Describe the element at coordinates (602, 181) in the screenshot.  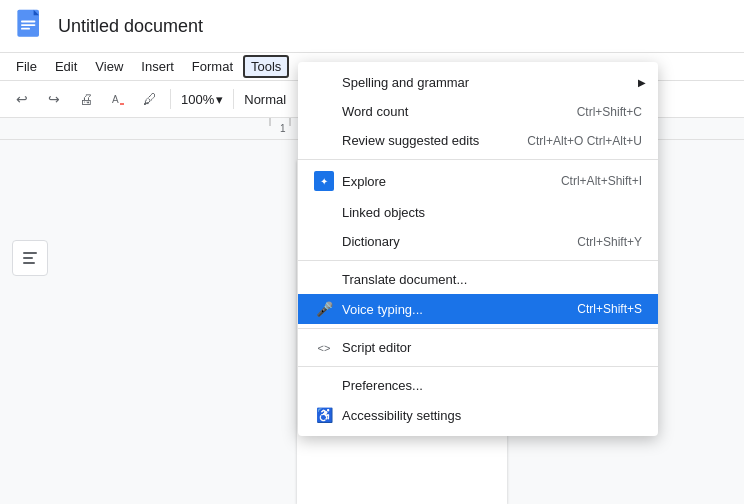
I see `explore-shortcut: Ctrl+Alt+Shift+I` at that location.